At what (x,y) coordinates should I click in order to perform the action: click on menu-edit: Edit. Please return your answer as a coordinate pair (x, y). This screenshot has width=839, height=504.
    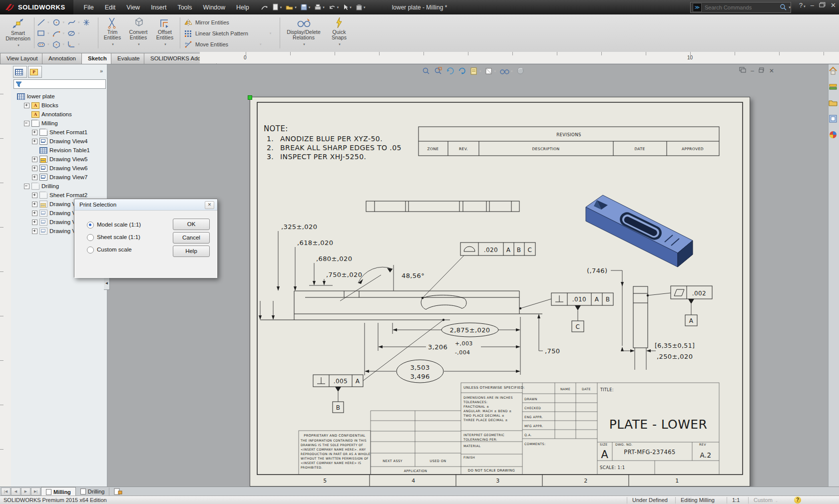
    Looking at the image, I should click on (110, 7).